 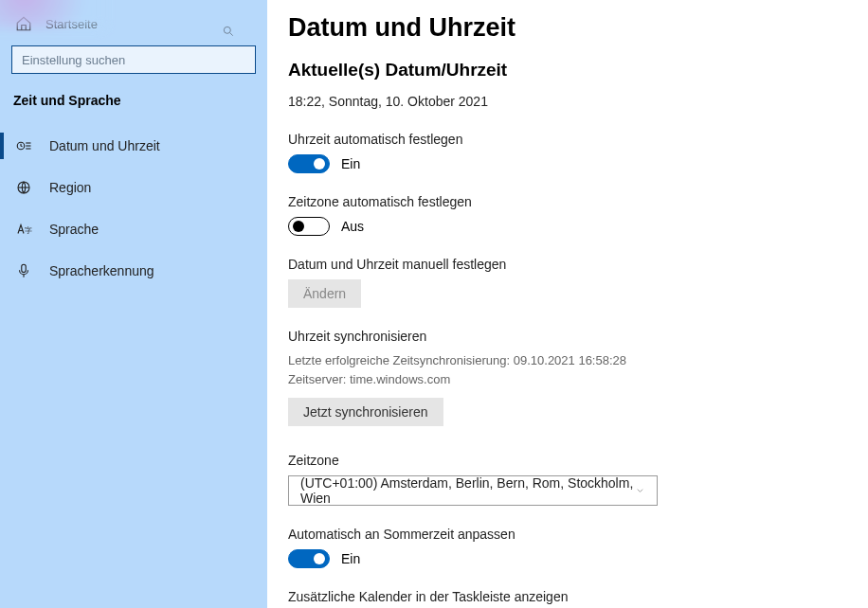 I want to click on sidebar-item-language: 字 Sprache, so click(x=134, y=229).